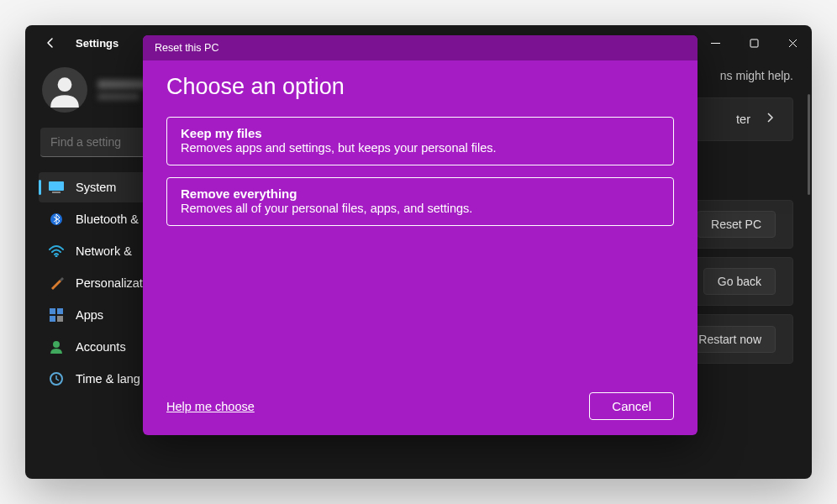  What do you see at coordinates (56, 283) in the screenshot?
I see `brush-icon` at bounding box center [56, 283].